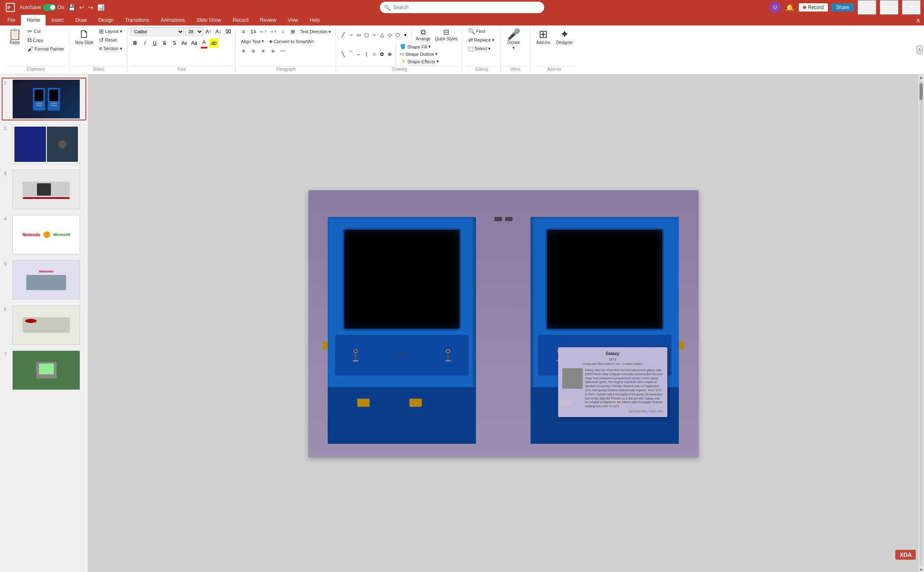  What do you see at coordinates (57, 20) in the screenshot?
I see `tab-insert: Insert` at bounding box center [57, 20].